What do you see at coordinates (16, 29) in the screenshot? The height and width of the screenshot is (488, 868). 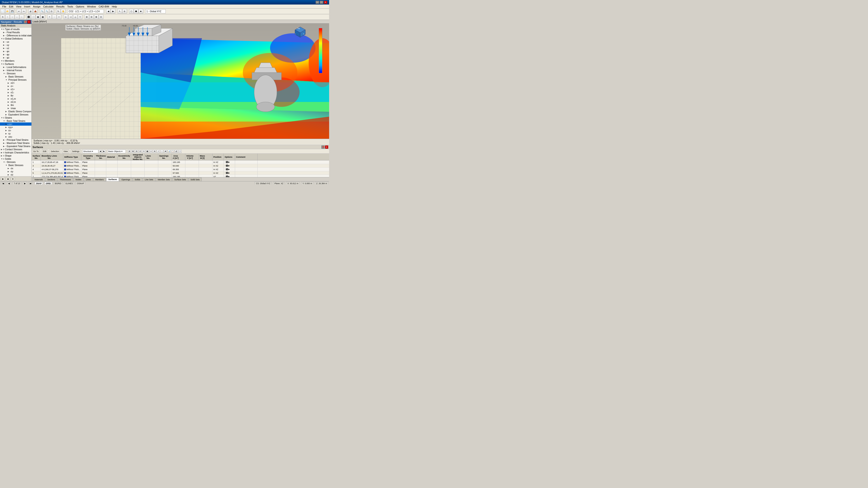 I see `tree-item-0: ▼⊞Type of results` at bounding box center [16, 29].